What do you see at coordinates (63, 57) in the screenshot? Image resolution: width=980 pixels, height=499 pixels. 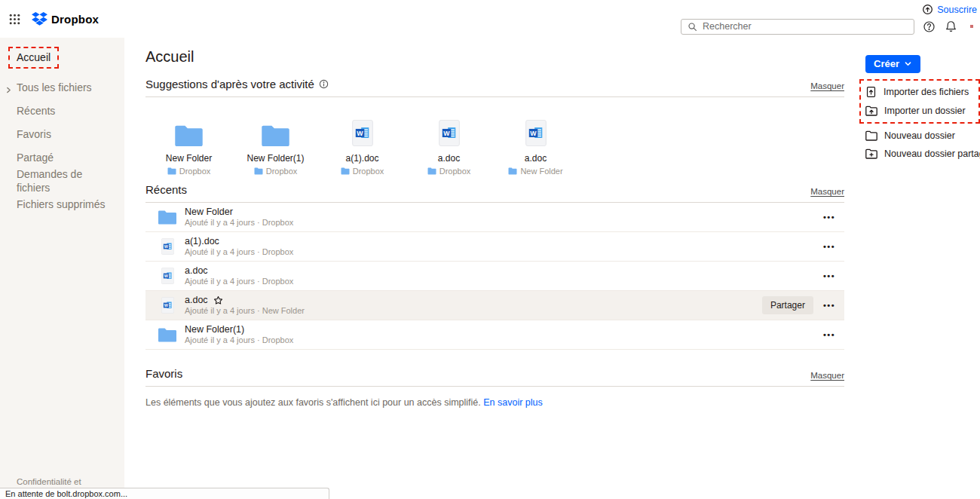 I see `sidebar-item-accueil: Accueil` at bounding box center [63, 57].